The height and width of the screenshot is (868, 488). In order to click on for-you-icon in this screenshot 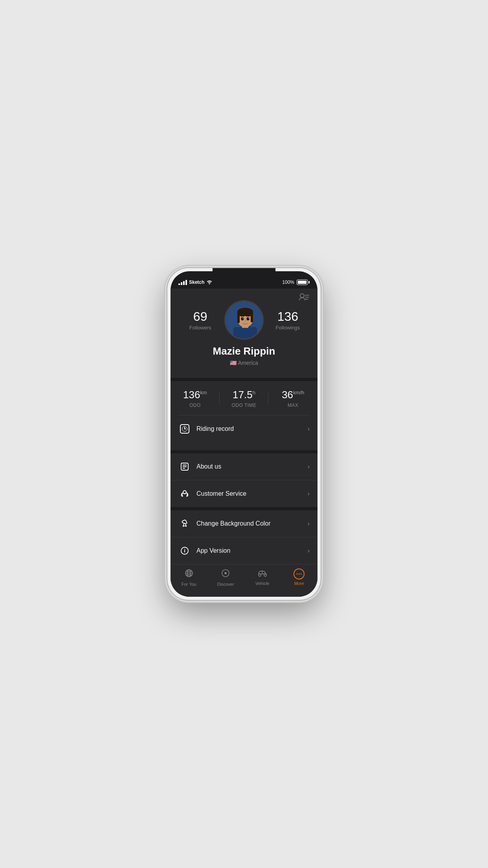, I will do `click(189, 574)`.